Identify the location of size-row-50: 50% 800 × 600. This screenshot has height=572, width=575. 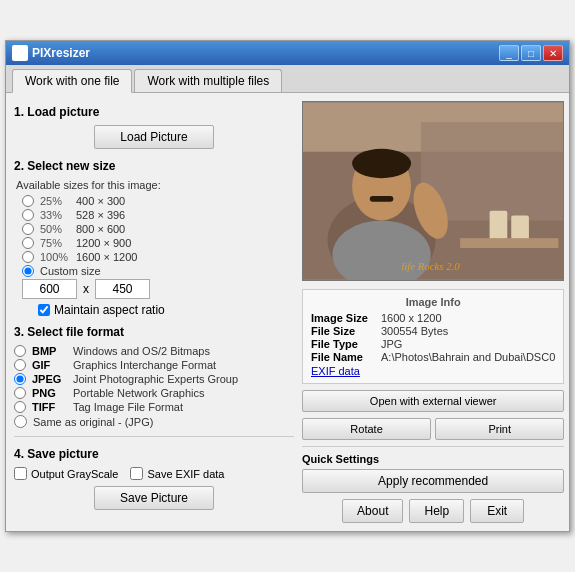
(158, 229).